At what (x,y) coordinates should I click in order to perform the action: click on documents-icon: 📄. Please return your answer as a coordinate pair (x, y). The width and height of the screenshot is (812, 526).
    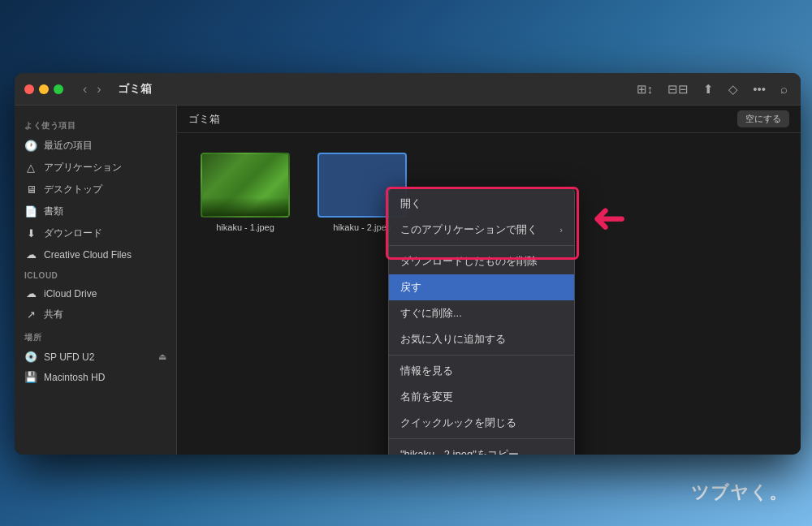
    Looking at the image, I should click on (31, 211).